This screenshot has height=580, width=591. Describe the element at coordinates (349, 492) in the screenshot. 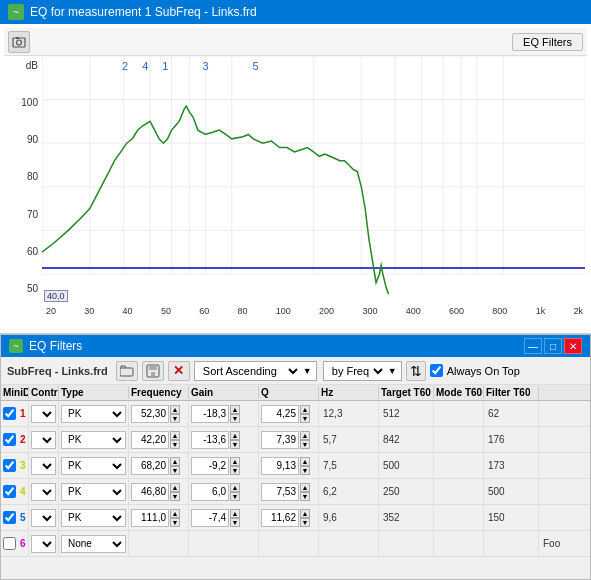

I see `cell-hz-4: 6,2` at that location.